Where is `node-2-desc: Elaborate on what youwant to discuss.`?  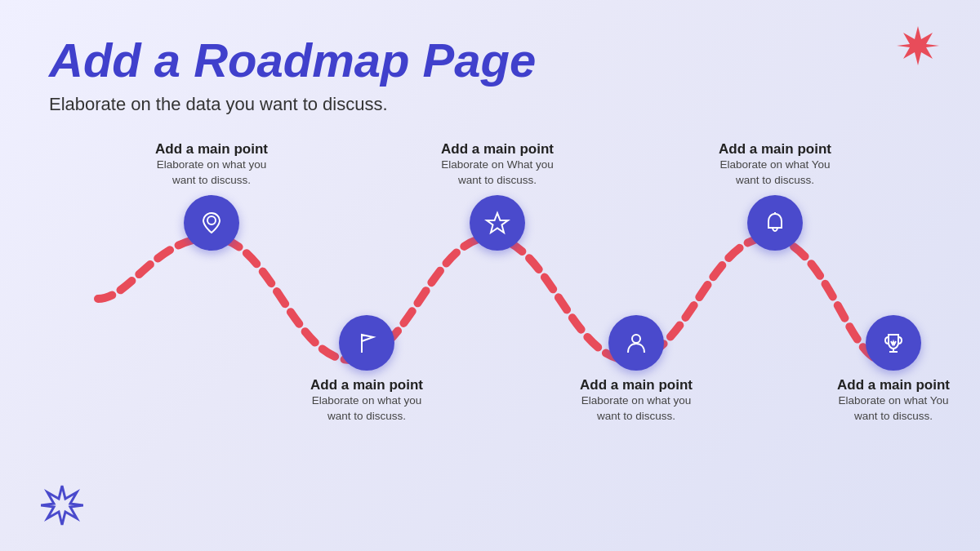 node-2-desc: Elaborate on what youwant to discuss. is located at coordinates (367, 409).